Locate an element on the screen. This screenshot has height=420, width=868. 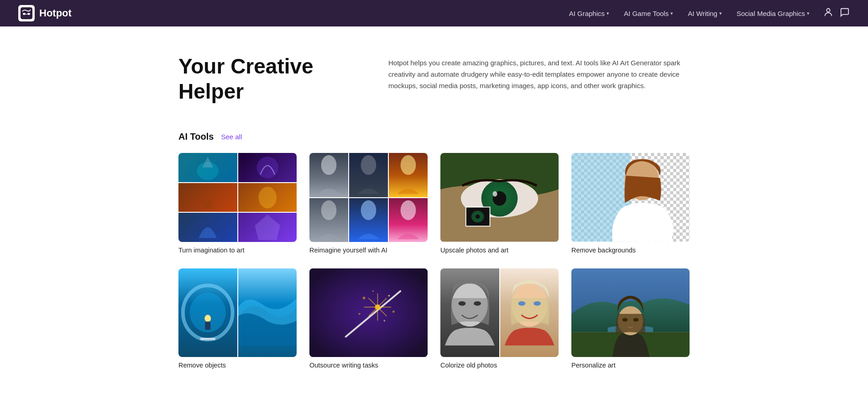
user-icon is located at coordinates (828, 14).